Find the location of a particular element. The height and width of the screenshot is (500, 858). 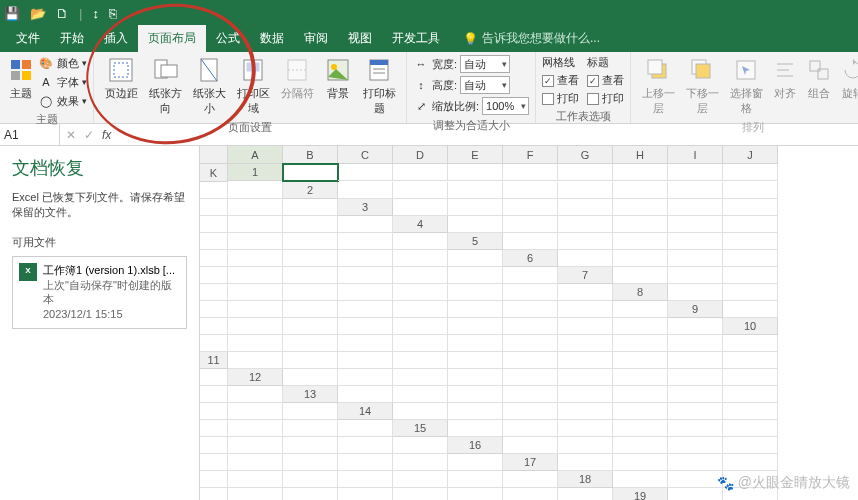

cell-B13 is located at coordinates (420, 394).